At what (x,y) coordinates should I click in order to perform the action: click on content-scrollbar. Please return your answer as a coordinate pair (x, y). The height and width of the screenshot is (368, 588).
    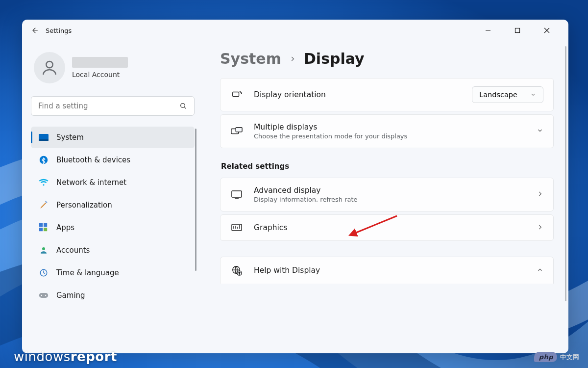
    Looking at the image, I should click on (565, 174).